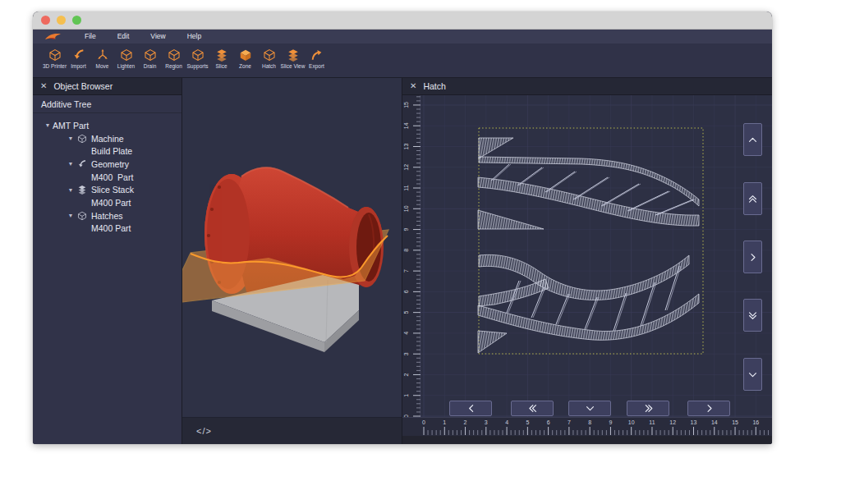 Image resolution: width=841 pixels, height=504 pixels. I want to click on chevron-double-down-icon, so click(752, 315).